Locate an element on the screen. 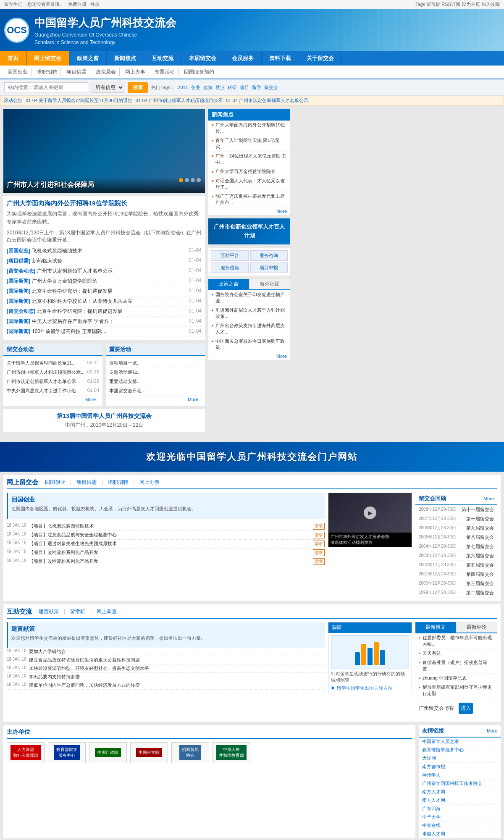 This screenshot has width=504, height=840. section2-tab-online: 网上办事 is located at coordinates (150, 482).